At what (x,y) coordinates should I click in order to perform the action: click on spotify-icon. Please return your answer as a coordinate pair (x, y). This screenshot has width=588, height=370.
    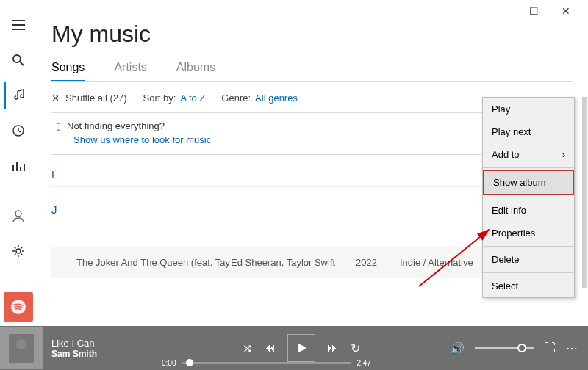
    Looking at the image, I should click on (18, 307).